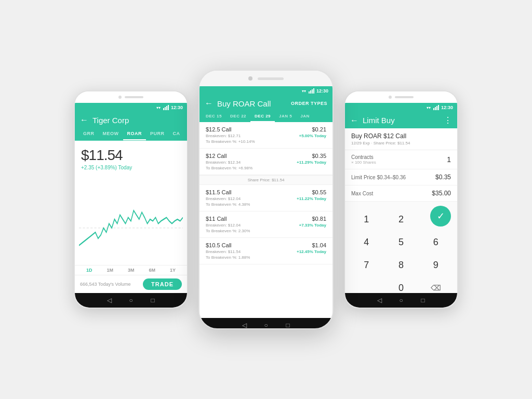 Image resolution: width=532 pixels, height=399 pixels. What do you see at coordinates (244, 325) in the screenshot?
I see `nav-back-2: ◁` at bounding box center [244, 325].